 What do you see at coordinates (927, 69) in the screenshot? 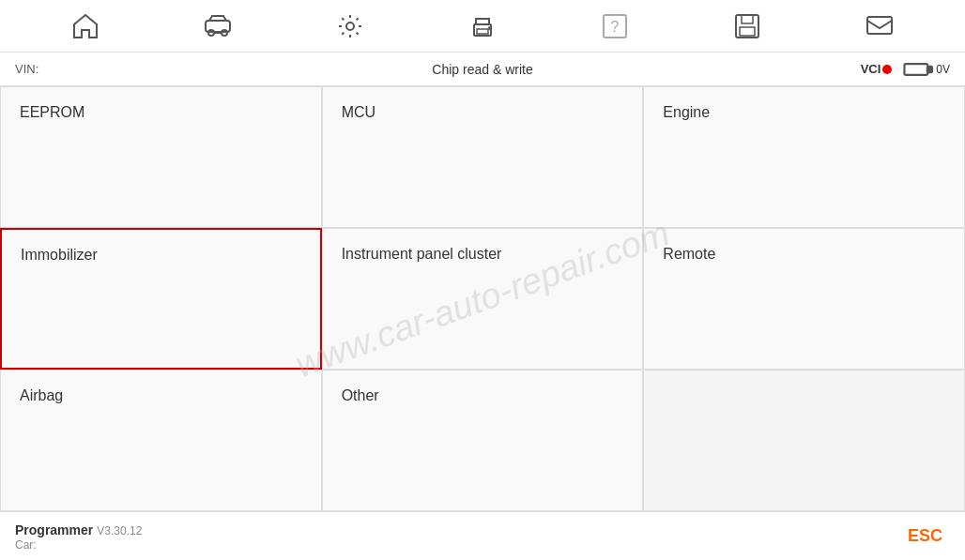
I see `battery-badge: 0V` at bounding box center [927, 69].